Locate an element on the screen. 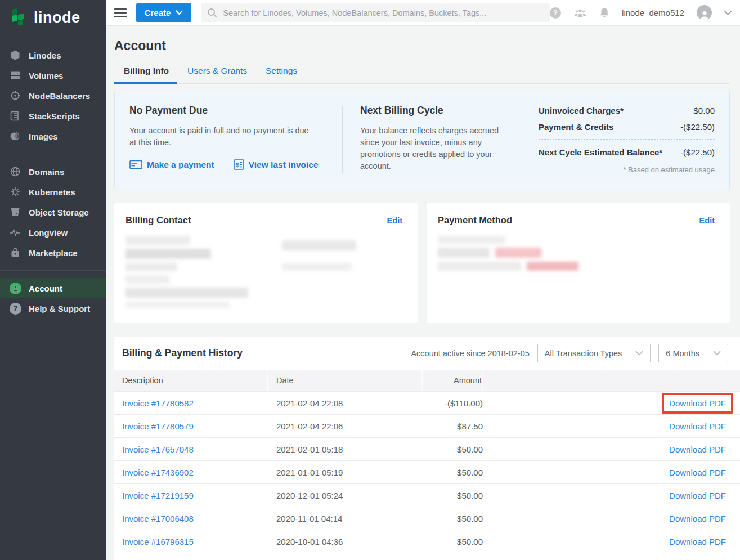  view-last-invoice-label: View last invoice is located at coordinates (284, 165).